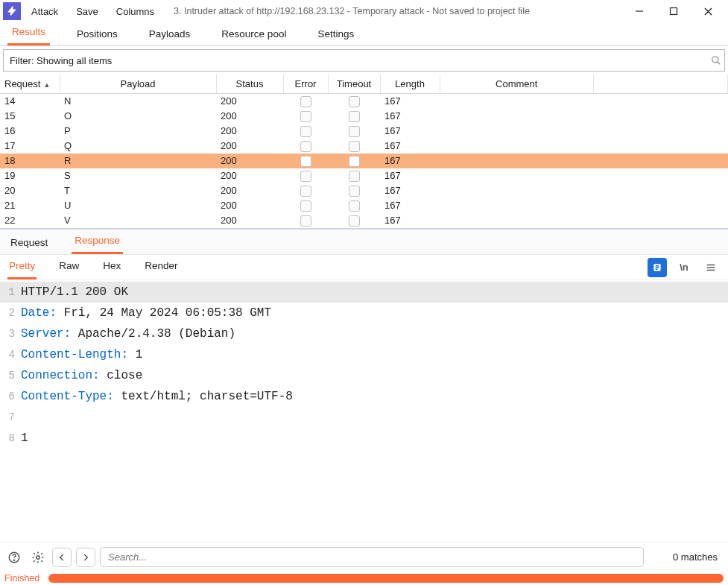 This screenshot has height=585, width=728. I want to click on search-input, so click(372, 557).